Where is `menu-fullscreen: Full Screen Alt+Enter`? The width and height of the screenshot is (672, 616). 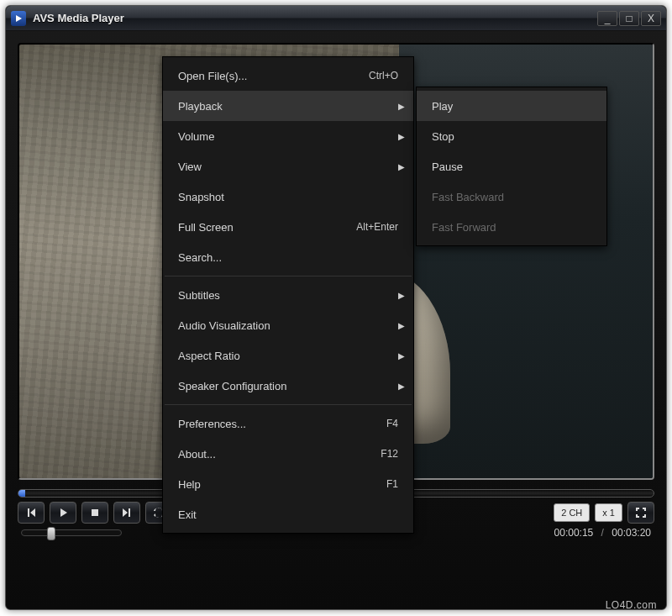 menu-fullscreen: Full Screen Alt+Enter is located at coordinates (288, 227).